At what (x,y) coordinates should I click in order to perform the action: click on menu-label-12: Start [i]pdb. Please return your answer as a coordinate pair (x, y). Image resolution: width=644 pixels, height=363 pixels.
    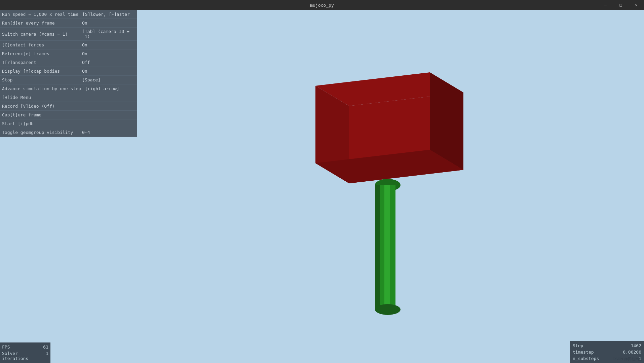
    Looking at the image, I should click on (40, 124).